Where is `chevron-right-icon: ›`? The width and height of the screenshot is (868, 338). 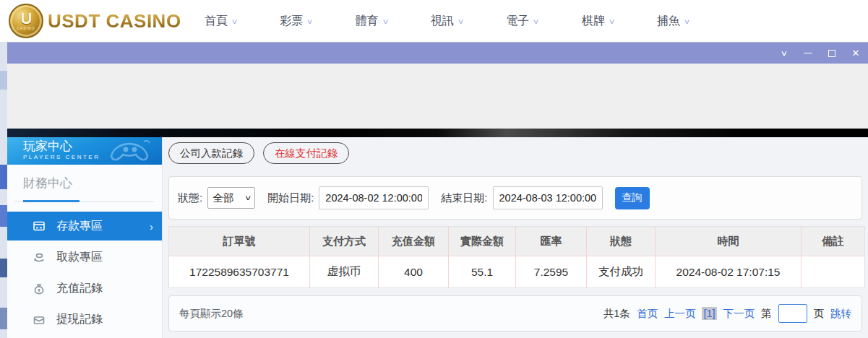
chevron-right-icon: › is located at coordinates (152, 227).